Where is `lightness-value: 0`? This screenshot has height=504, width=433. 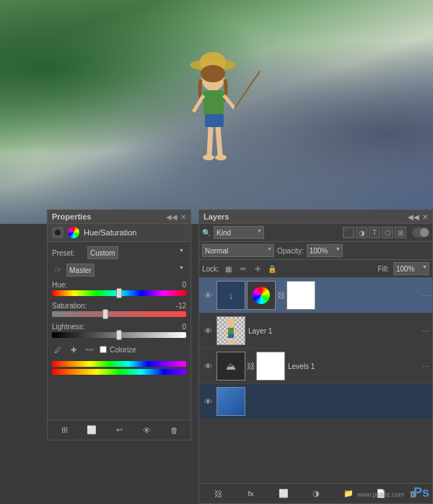
lightness-value: 0 is located at coordinates (184, 326).